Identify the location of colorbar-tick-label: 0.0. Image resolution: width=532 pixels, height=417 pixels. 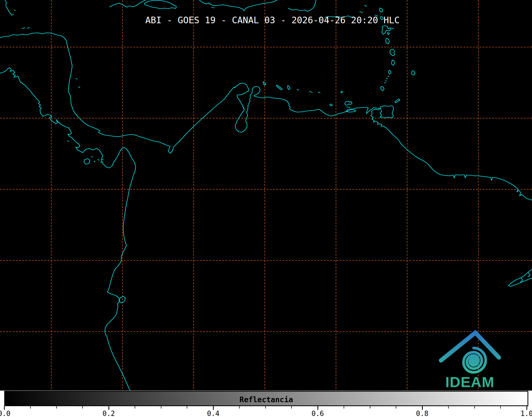
(5, 413).